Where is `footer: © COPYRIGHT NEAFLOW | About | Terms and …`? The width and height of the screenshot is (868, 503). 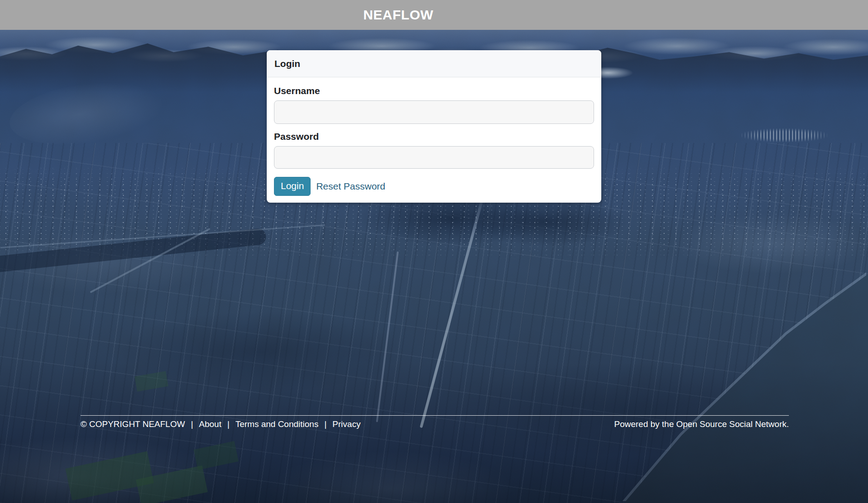 footer: © COPYRIGHT NEAFLOW | About | Terms and … is located at coordinates (435, 422).